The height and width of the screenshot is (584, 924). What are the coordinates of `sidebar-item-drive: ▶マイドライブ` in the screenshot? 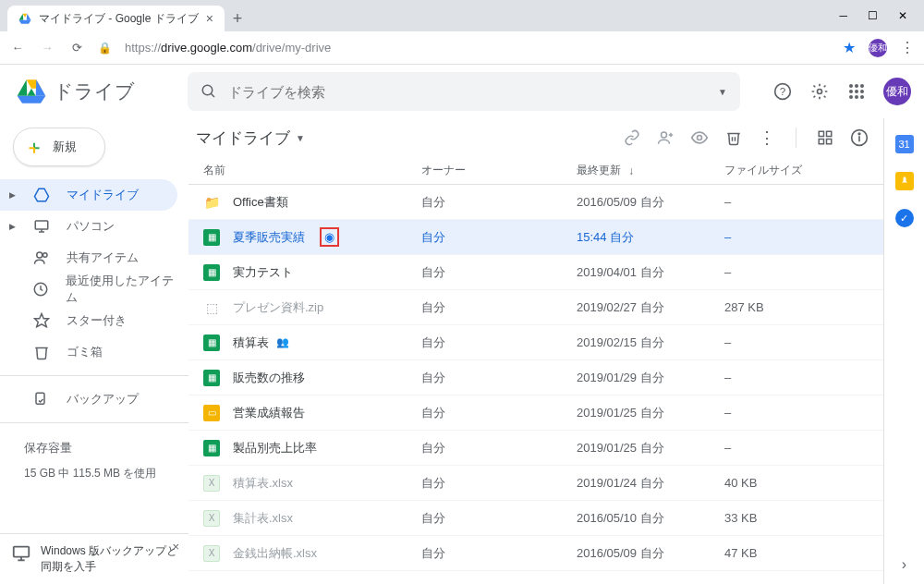 It's located at (89, 195).